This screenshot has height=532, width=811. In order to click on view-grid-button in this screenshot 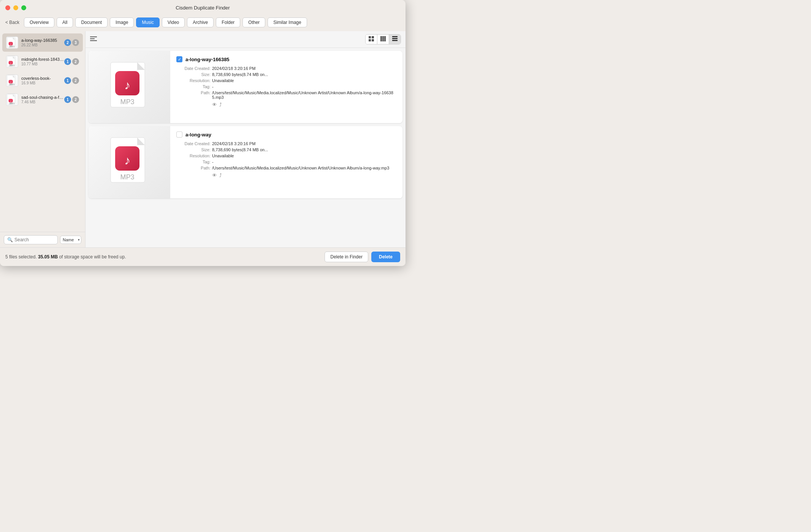, I will do `click(372, 40)`.